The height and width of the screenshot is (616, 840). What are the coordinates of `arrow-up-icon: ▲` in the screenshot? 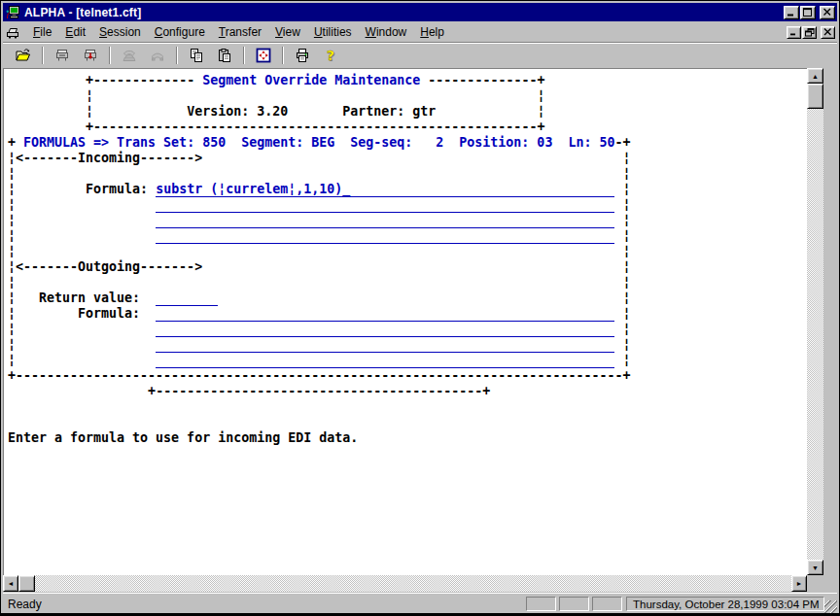 It's located at (815, 76).